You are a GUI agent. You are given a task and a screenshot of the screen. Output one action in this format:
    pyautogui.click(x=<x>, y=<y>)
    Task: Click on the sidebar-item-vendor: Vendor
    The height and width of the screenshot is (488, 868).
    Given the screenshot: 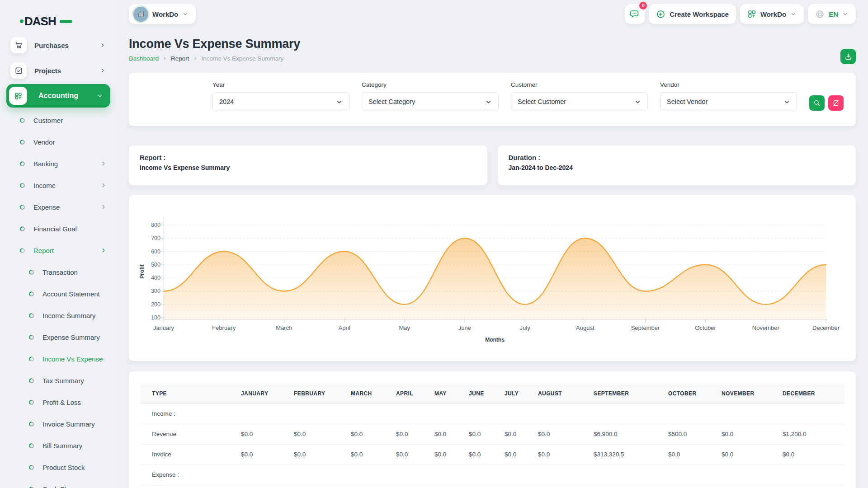 What is the action you would take?
    pyautogui.click(x=58, y=142)
    